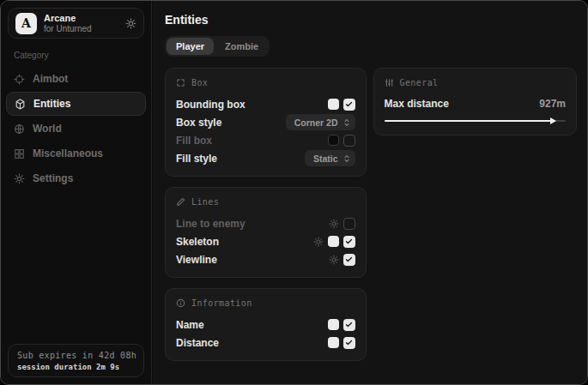  What do you see at coordinates (81, 29) in the screenshot?
I see `app-subtitle: for Unturned` at bounding box center [81, 29].